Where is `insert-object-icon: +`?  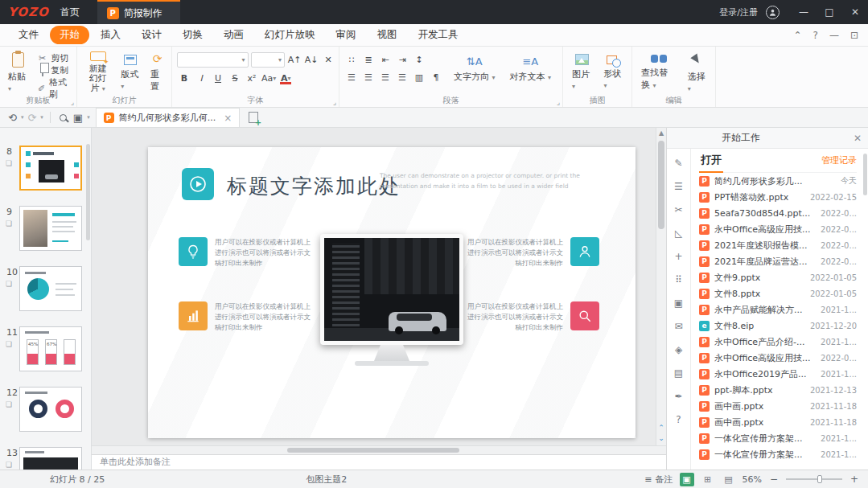
insert-object-icon: + is located at coordinates (679, 256).